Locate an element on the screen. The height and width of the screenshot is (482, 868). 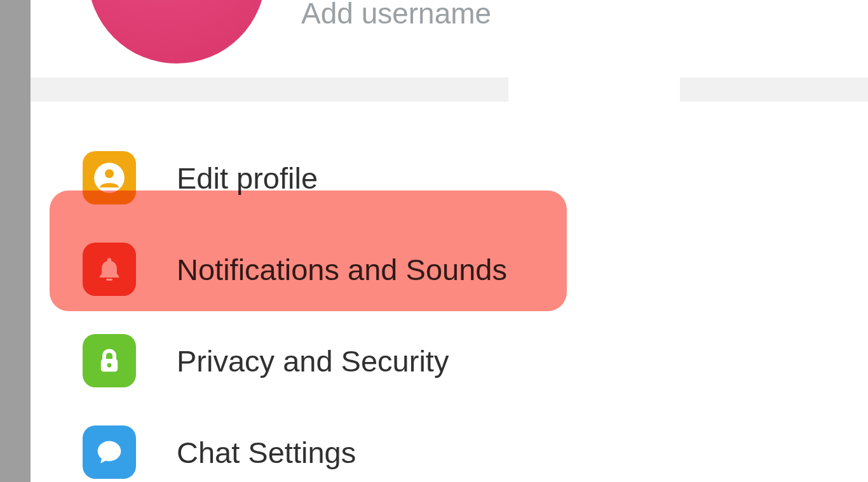
bell-icon is located at coordinates (109, 269).